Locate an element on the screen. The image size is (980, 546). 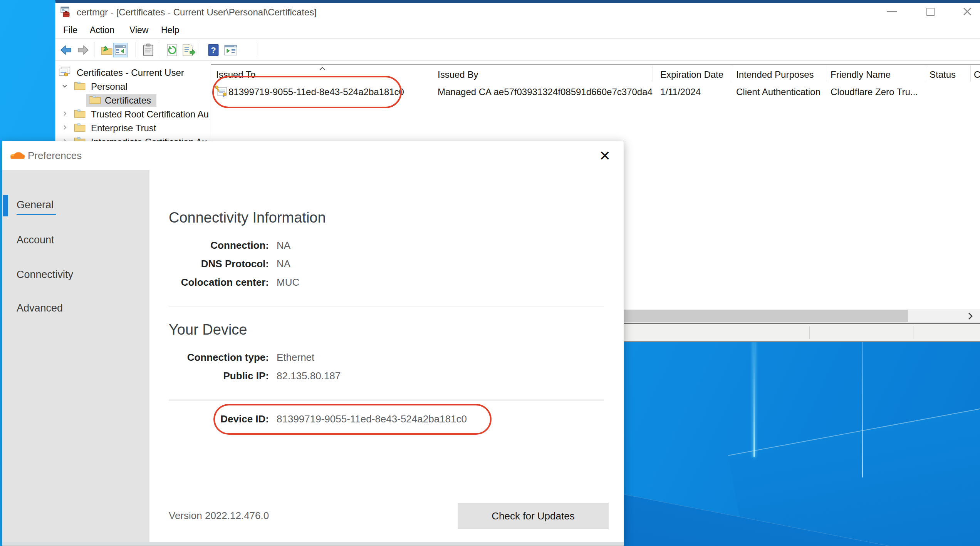
connection-type-value: Ethernet is located at coordinates (295, 357).